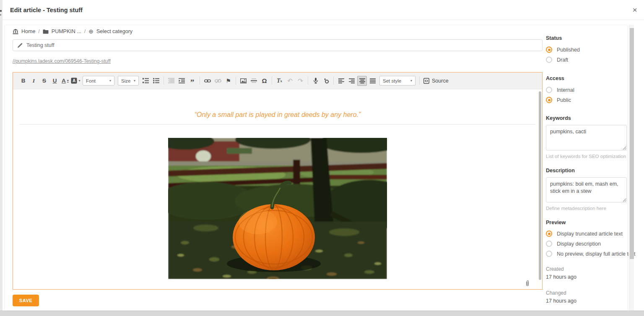 Image resolution: width=644 pixels, height=316 pixels. Describe the element at coordinates (586, 190) in the screenshot. I see `description-textarea: pumpkins: boil em, mash em, stick em in …` at that location.